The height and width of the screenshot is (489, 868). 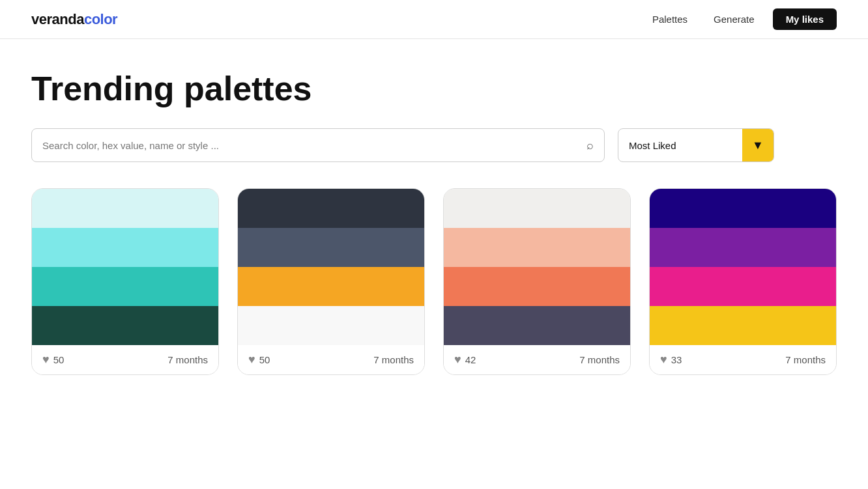 I want to click on palette-footer: ♥337 months, so click(x=743, y=359).